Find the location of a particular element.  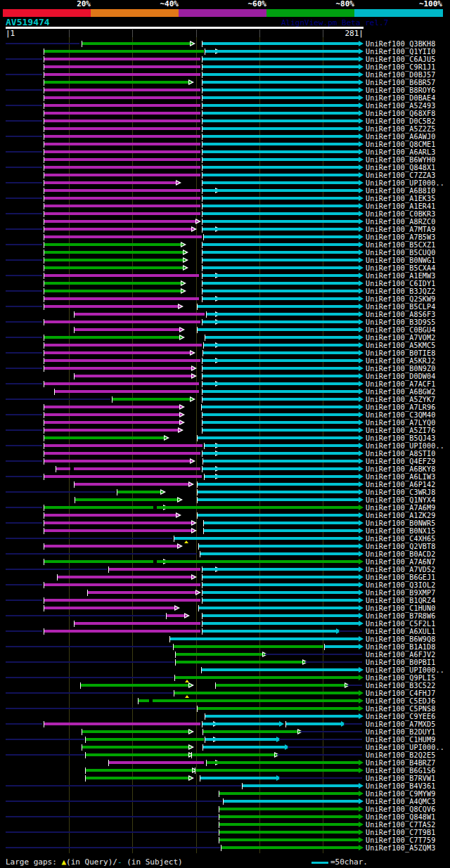

alignment-row: UniRef100_C1HUM9 is located at coordinates (225, 739).